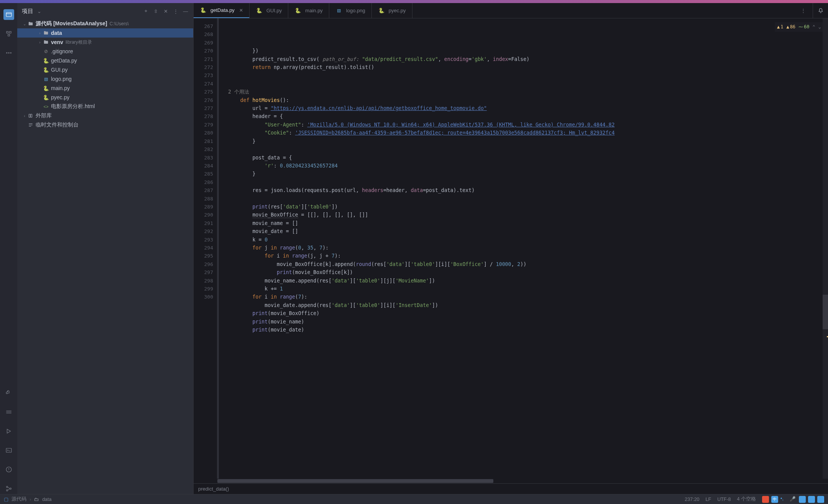 The width and height of the screenshot is (828, 504). Describe the element at coordinates (791, 27) in the screenshot. I see `weak-warning-icon: ▲86` at that location.